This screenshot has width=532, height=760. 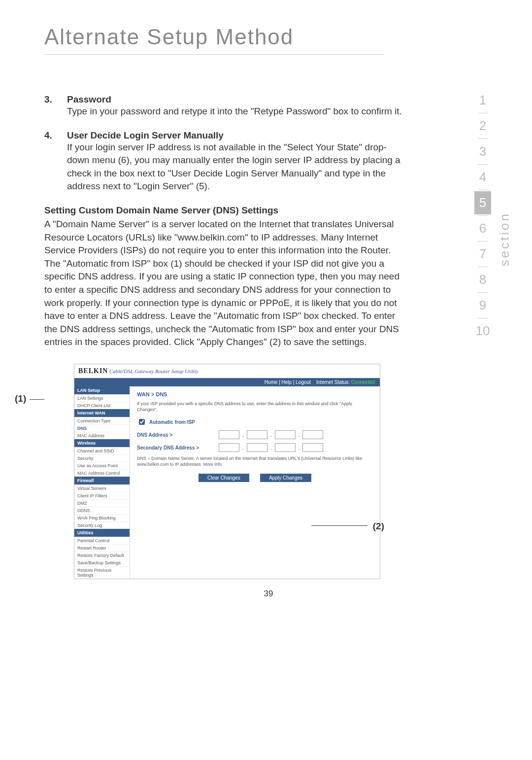 What do you see at coordinates (93, 371) in the screenshot?
I see `router-brand: BELKIN` at bounding box center [93, 371].